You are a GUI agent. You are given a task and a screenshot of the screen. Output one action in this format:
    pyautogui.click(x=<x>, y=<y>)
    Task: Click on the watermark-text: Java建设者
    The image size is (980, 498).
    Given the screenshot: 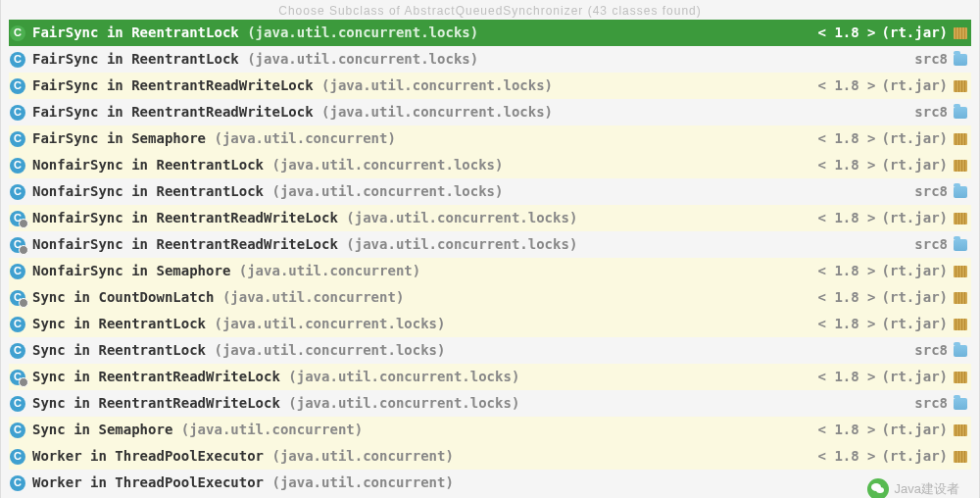 What is the action you would take?
    pyautogui.click(x=927, y=489)
    